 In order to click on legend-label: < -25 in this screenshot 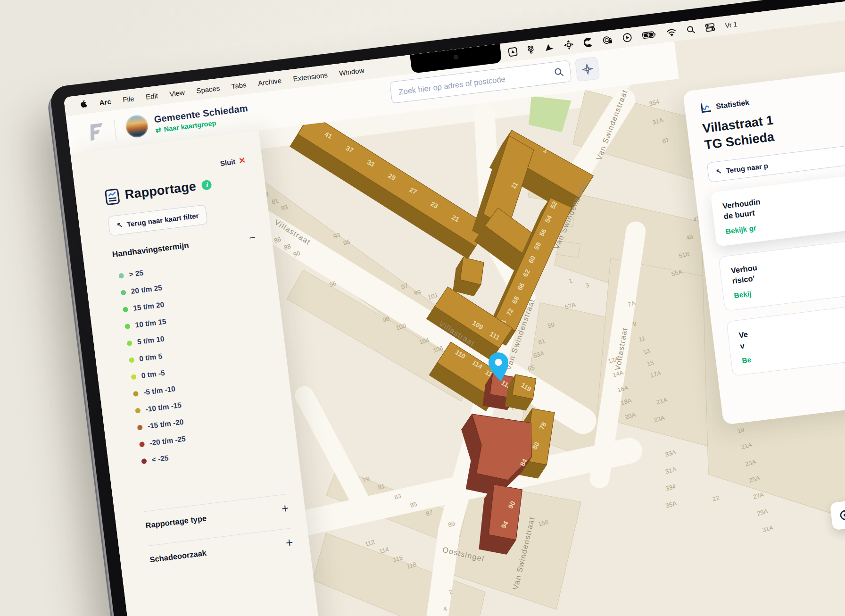, I will do `click(160, 459)`.